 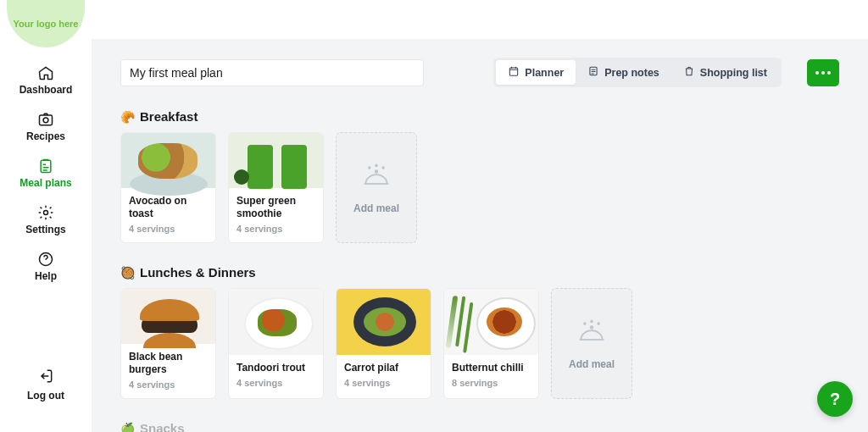 What do you see at coordinates (276, 344) in the screenshot?
I see `meal-card: Tandoori trout 4 servings` at bounding box center [276, 344].